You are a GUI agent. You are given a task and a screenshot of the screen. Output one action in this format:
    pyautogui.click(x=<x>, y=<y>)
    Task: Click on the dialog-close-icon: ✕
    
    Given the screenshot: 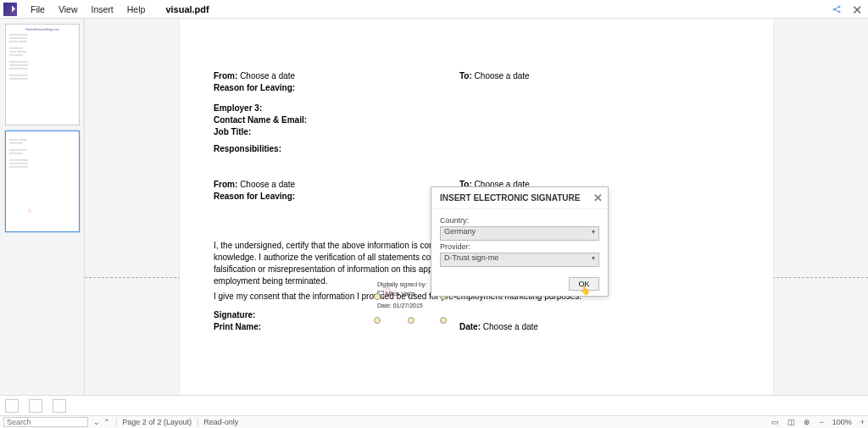 What is the action you would take?
    pyautogui.click(x=598, y=198)
    